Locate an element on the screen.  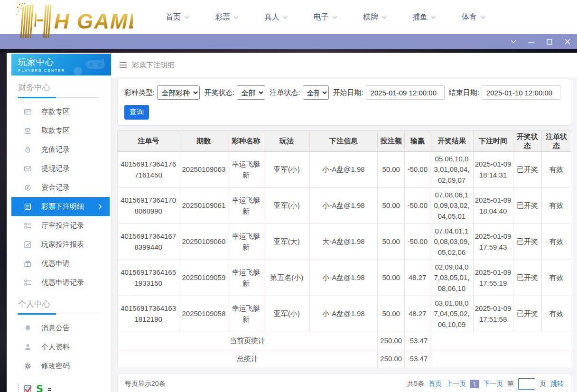
prev-page-link: 上一页 is located at coordinates (456, 384).